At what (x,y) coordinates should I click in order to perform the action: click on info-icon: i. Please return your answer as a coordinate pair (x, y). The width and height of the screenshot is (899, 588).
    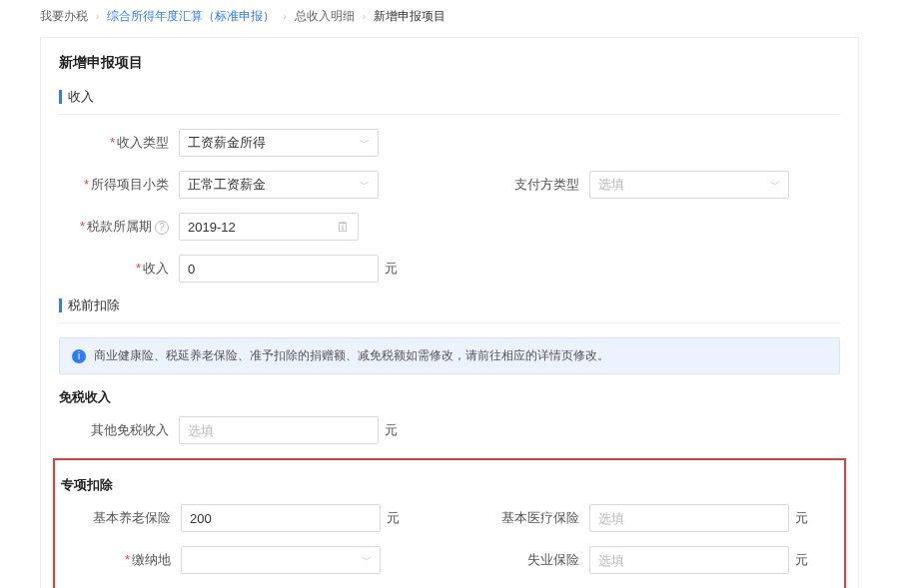
    Looking at the image, I should click on (79, 356).